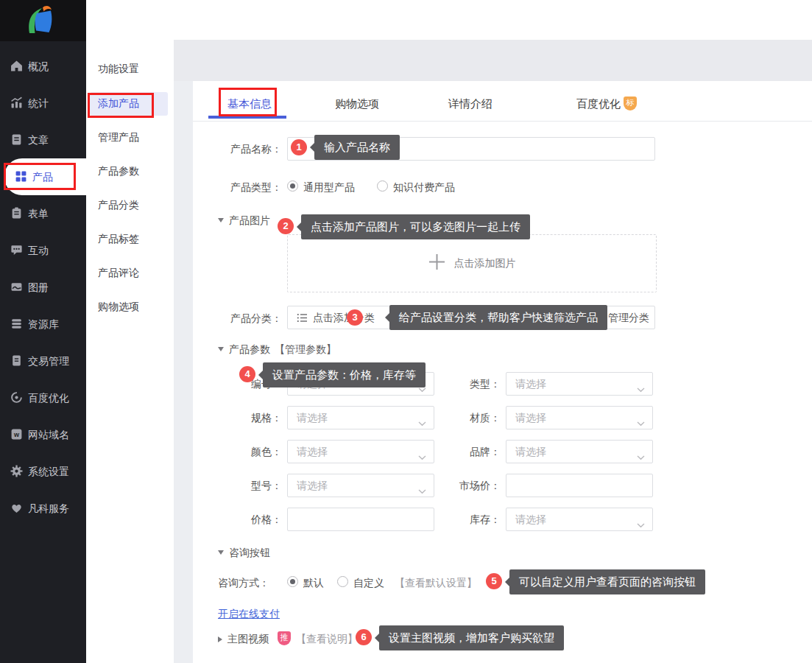 This screenshot has height=663, width=812. Describe the element at coordinates (464, 452) in the screenshot. I see `field-label: 品牌：` at that location.